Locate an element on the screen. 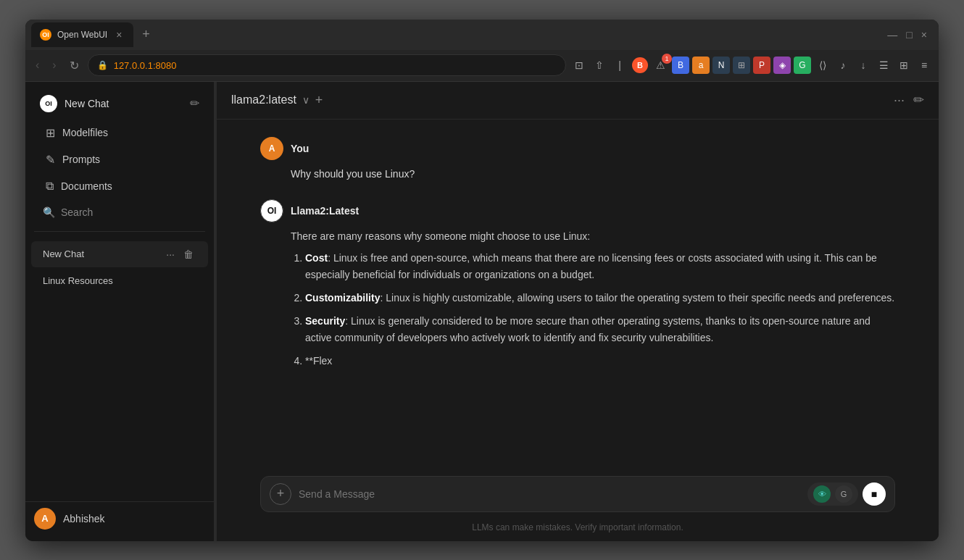 The image size is (964, 560). sidebar-item-prompts: ✎ Prompts is located at coordinates (120, 159).